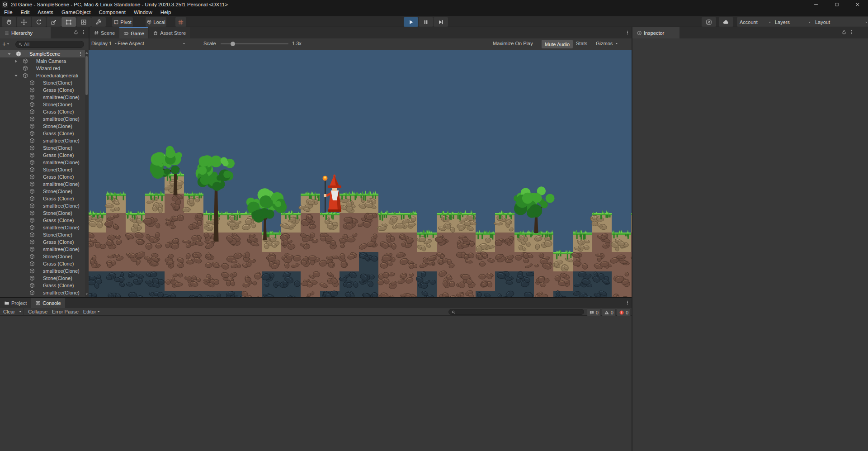  Describe the element at coordinates (837, 5) in the screenshot. I see `maximize-button` at that location.